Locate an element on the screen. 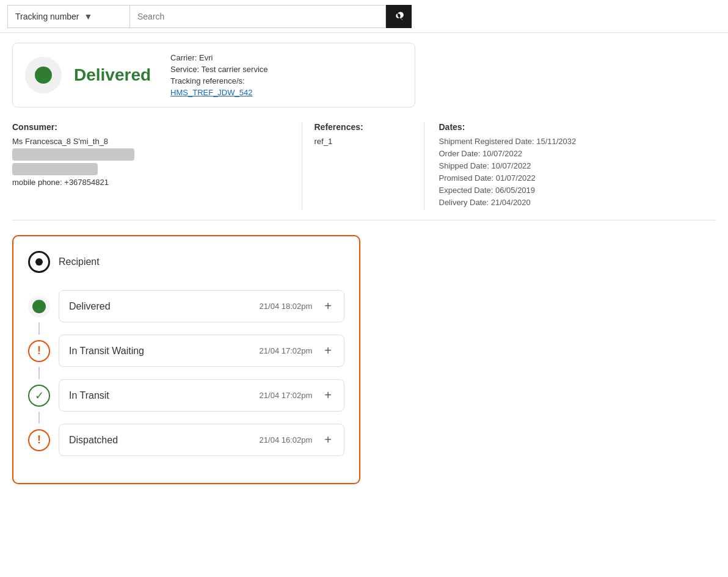  event-card: In Transit Waiting21/04 17:02pm+ is located at coordinates (202, 350).